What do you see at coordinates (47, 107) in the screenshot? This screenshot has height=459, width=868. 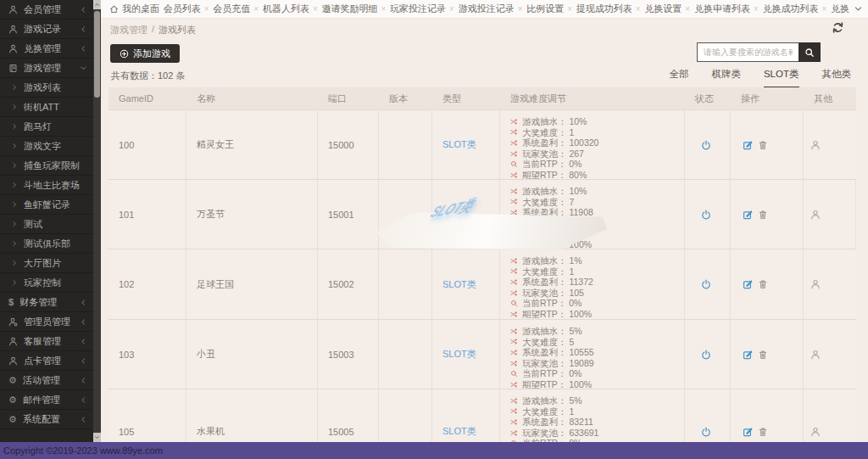 I see `sidebar-item: 街机ATT` at bounding box center [47, 107].